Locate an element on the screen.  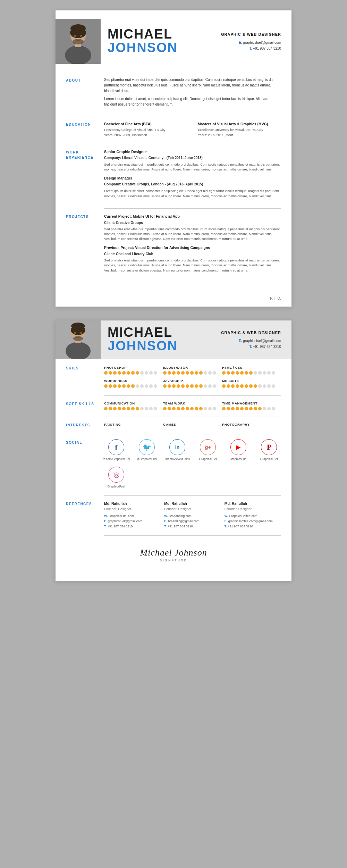
interest-item-1: GAMES is located at coordinates (193, 424).